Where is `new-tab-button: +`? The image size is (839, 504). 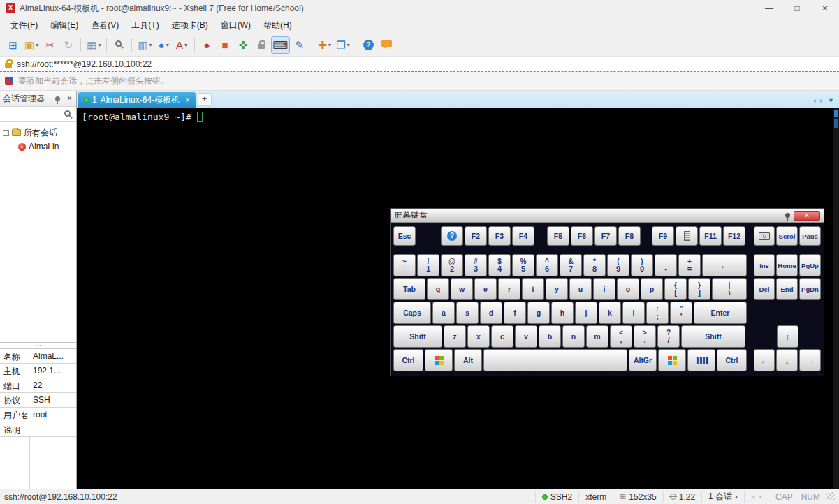
new-tab-button: + is located at coordinates (205, 99).